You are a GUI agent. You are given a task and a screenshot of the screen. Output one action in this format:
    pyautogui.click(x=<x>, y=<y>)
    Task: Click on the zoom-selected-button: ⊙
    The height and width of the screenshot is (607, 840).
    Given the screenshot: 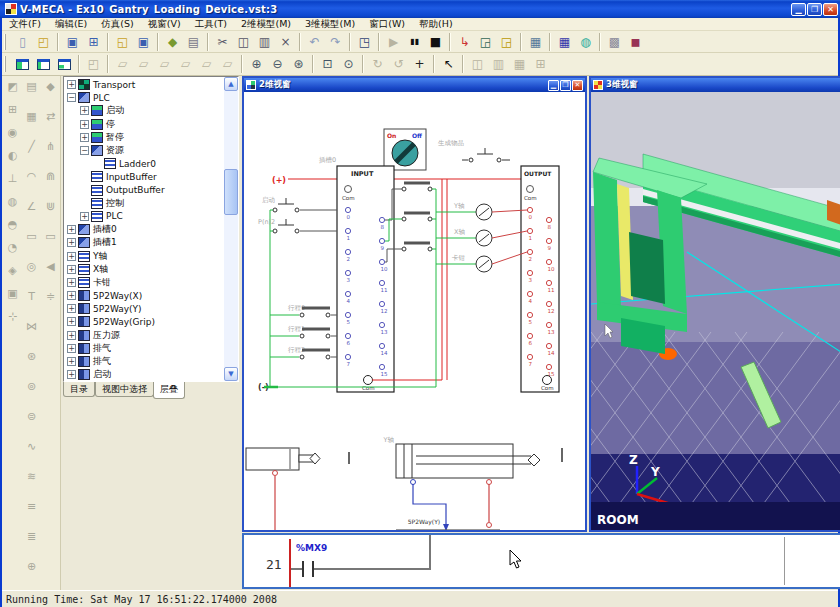 What is the action you would take?
    pyautogui.click(x=348, y=64)
    